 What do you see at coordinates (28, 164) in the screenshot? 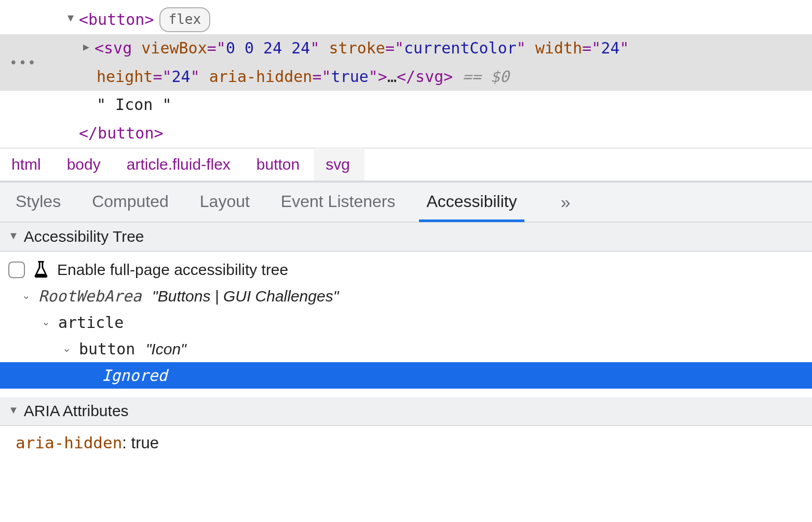
I see `breadcrumb-item: html` at bounding box center [28, 164].